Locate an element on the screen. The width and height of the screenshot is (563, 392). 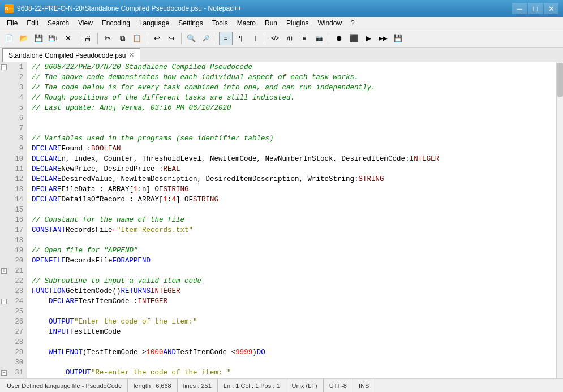
minimize-button: ─ is located at coordinates (519, 8).